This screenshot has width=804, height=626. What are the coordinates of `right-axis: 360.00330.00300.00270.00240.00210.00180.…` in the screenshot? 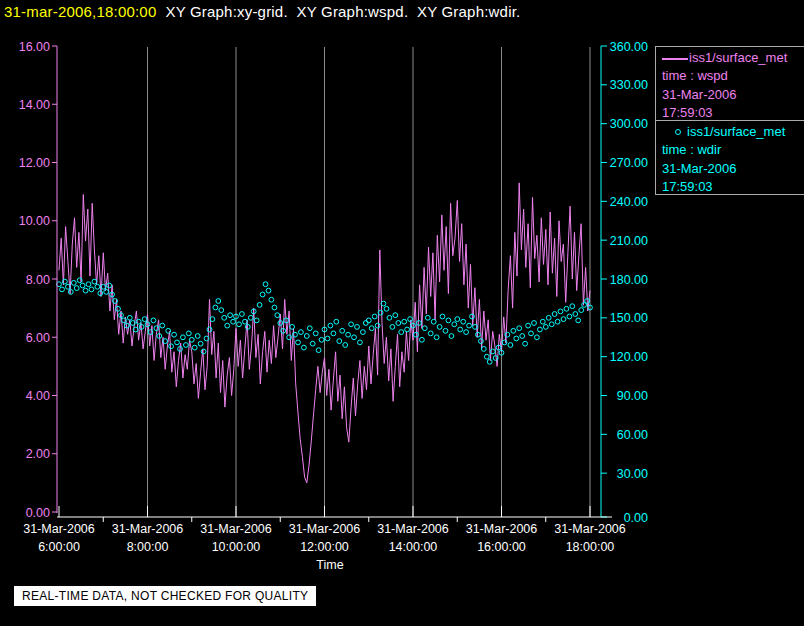 It's located at (624, 282).